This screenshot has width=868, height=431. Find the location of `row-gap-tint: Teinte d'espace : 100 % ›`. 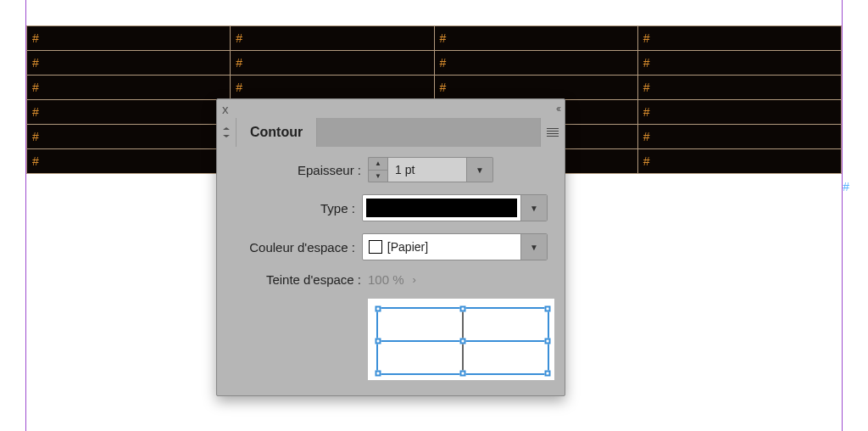

row-gap-tint: Teinte d'espace : 100 % › is located at coordinates (391, 280).